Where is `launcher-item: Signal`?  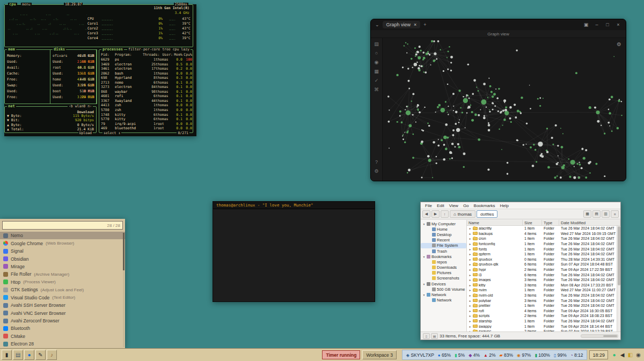 launcher-item: Signal is located at coordinates (62, 251).